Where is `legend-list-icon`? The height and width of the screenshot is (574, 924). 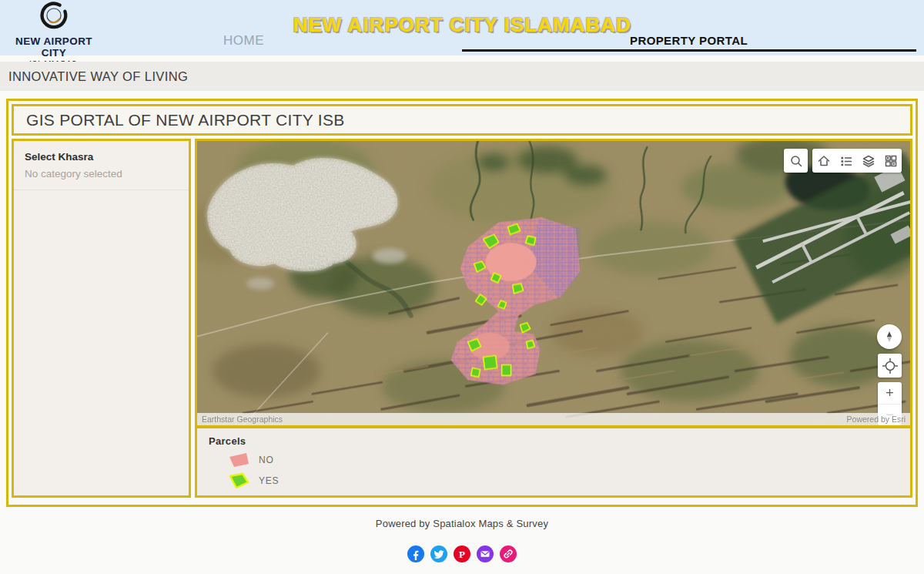 legend-list-icon is located at coordinates (846, 161).